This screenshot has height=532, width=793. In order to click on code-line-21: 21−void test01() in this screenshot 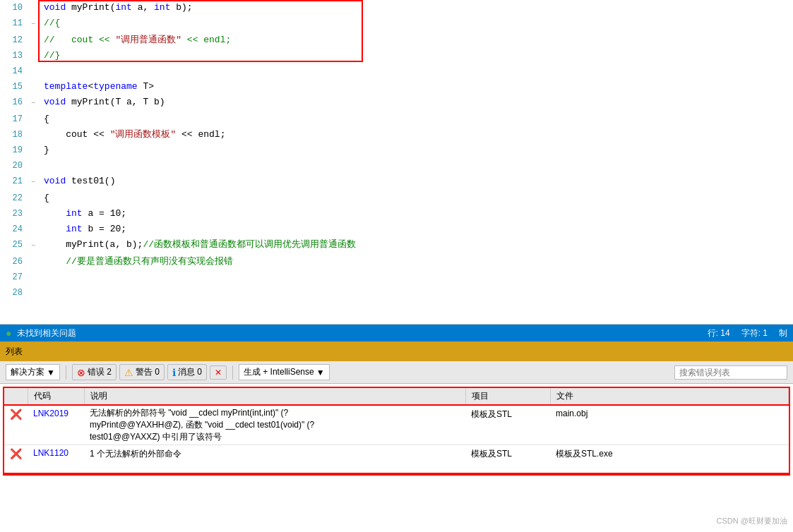, I will do `click(397, 182)`.